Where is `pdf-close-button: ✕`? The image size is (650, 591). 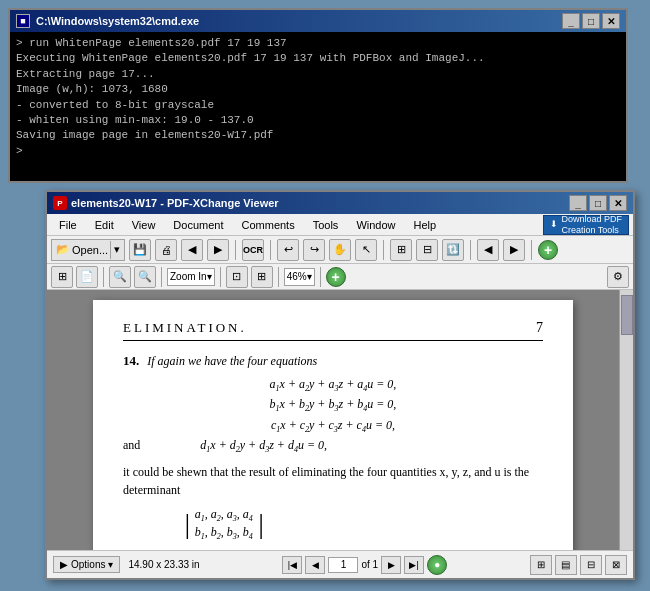
pdf-close-button: ✕ is located at coordinates (618, 203).